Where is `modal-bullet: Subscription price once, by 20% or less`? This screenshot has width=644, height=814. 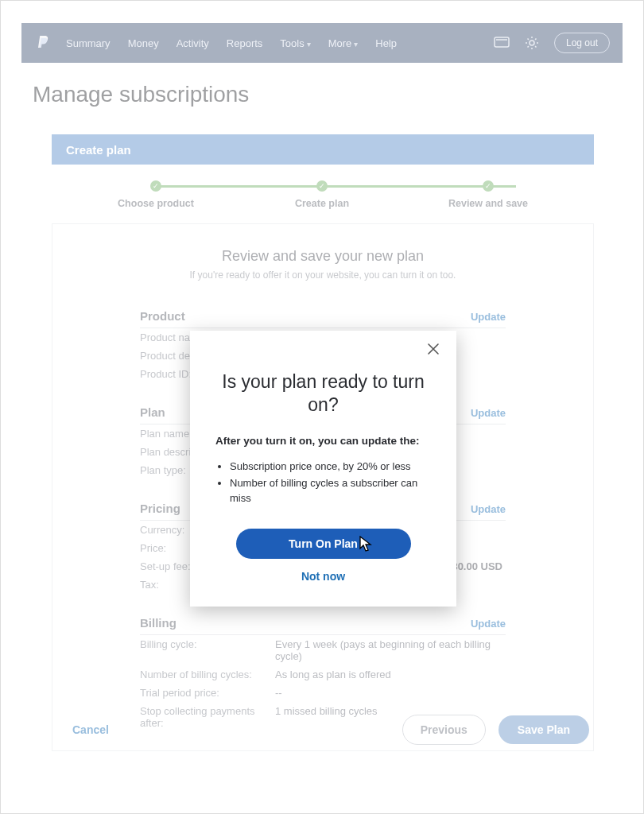 modal-bullet: Subscription price once, by 20% or less is located at coordinates (331, 467).